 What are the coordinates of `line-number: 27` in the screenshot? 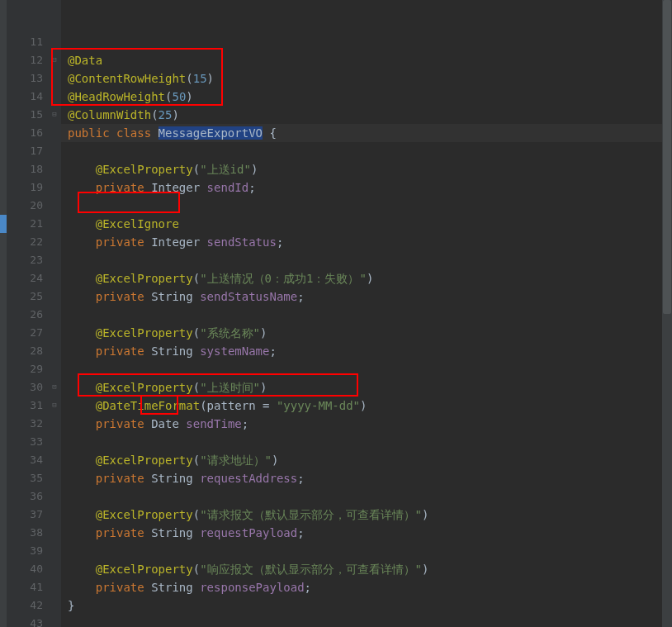 It's located at (34, 333).